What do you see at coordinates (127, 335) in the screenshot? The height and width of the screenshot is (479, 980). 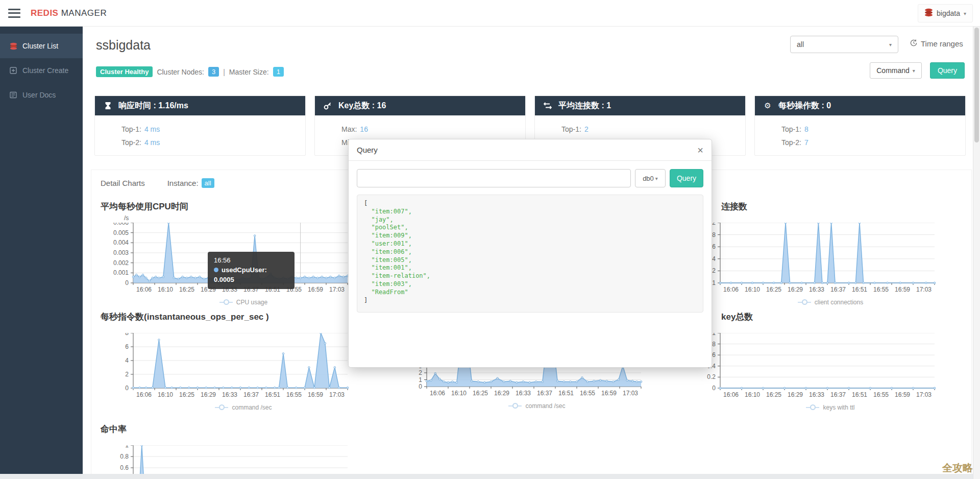 I see `svg-text: 8` at bounding box center [127, 335].